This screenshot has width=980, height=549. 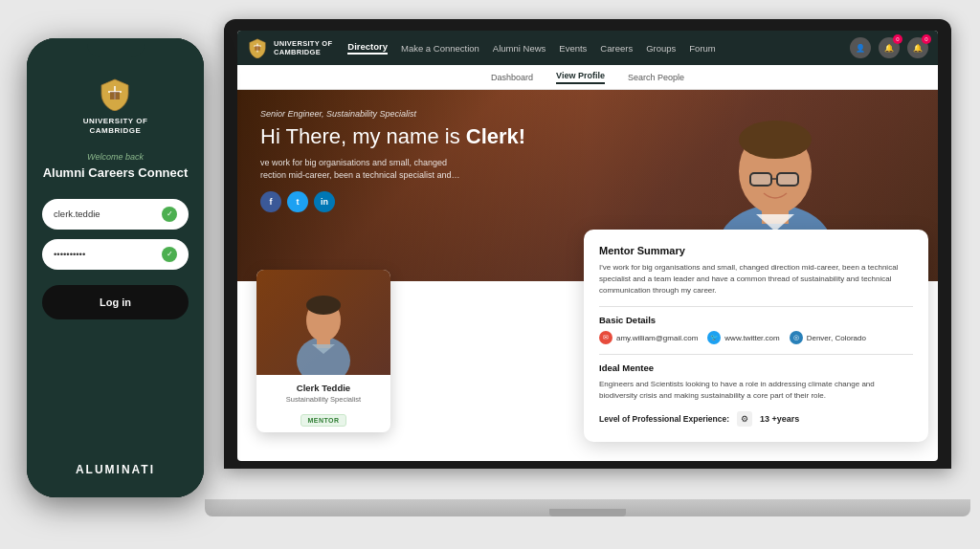 What do you see at coordinates (323, 404) in the screenshot?
I see `profile-card-info: Clerk Teddie Sustainability Specialist M…` at bounding box center [323, 404].